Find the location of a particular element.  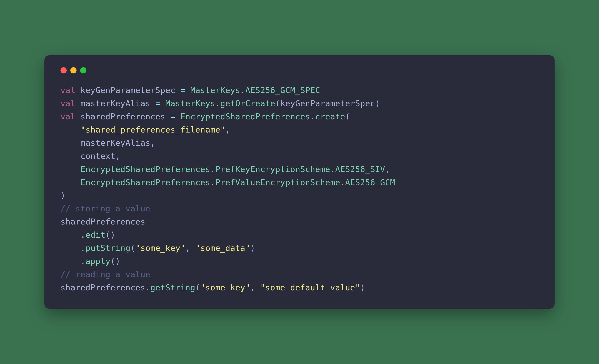

code-line-16: sharedPreferences.getString("some_key", … is located at coordinates (213, 287).